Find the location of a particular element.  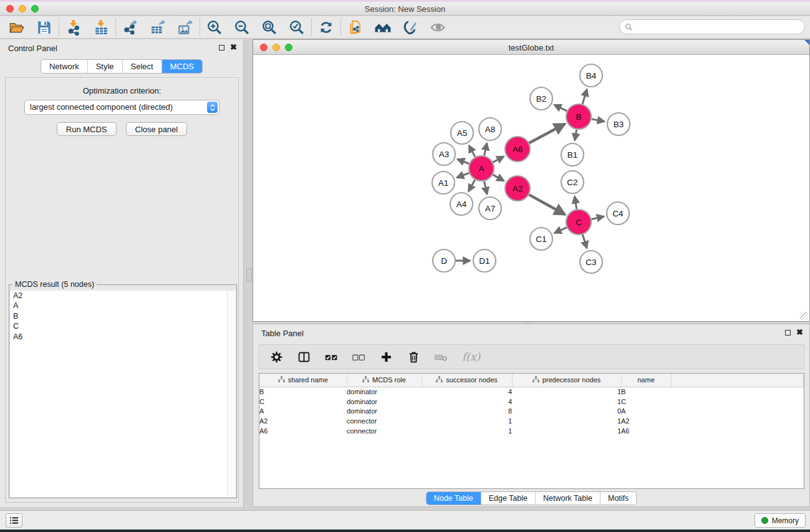

graph-node-B1: B1 is located at coordinates (572, 155).